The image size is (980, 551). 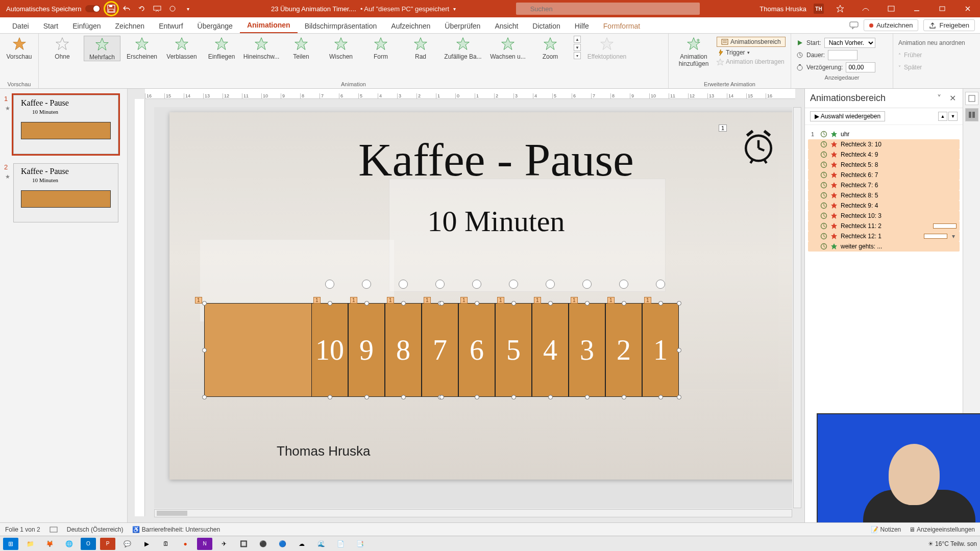 What do you see at coordinates (360, 544) in the screenshot?
I see `taskbar-app18-icon: 📑` at bounding box center [360, 544].